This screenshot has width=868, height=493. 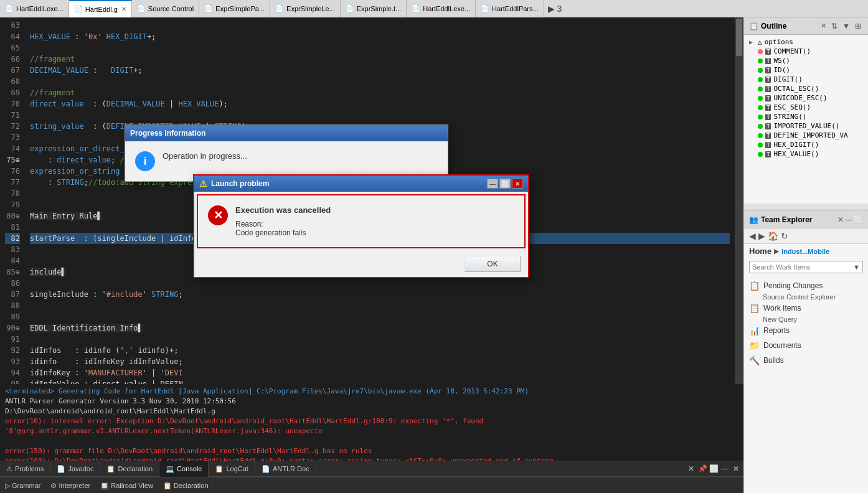 I want to click on tab-harteddlg: 📄 HartEddl.g ✕, so click(x=101, y=9).